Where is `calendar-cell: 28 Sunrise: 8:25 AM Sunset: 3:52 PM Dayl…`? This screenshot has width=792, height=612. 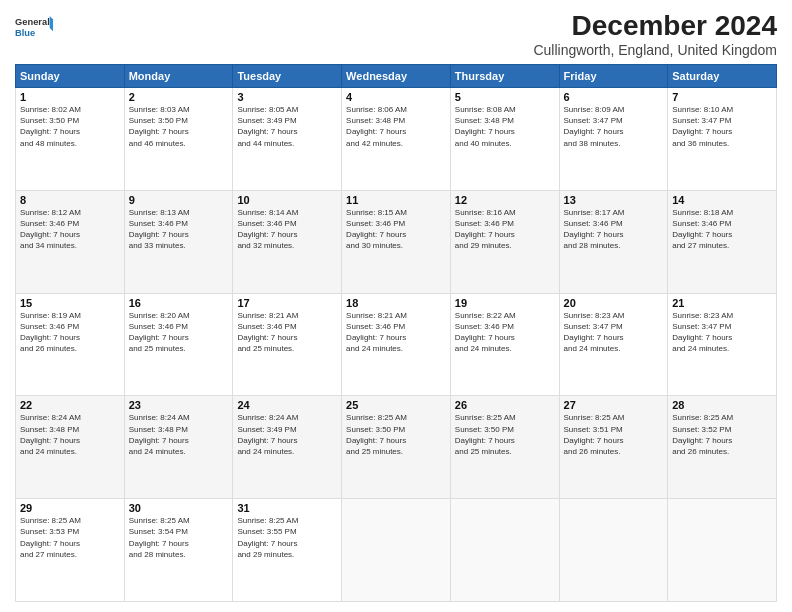
calendar-cell: 28 Sunrise: 8:25 AM Sunset: 3:52 PM Dayl… is located at coordinates (722, 448).